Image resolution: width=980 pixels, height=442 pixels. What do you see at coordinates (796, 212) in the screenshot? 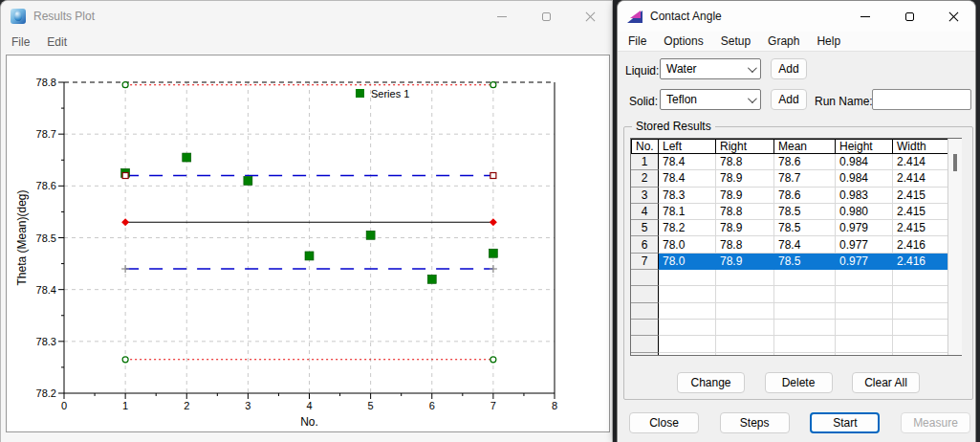
I see `table-row: 478.178.878.50.9802.415` at bounding box center [796, 212].